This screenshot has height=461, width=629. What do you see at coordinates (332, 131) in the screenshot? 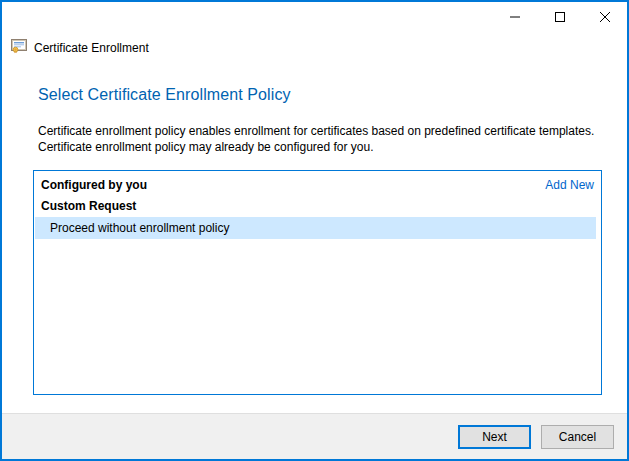
I see `description-line-1: Certificate enrollment policy enables en…` at bounding box center [332, 131].